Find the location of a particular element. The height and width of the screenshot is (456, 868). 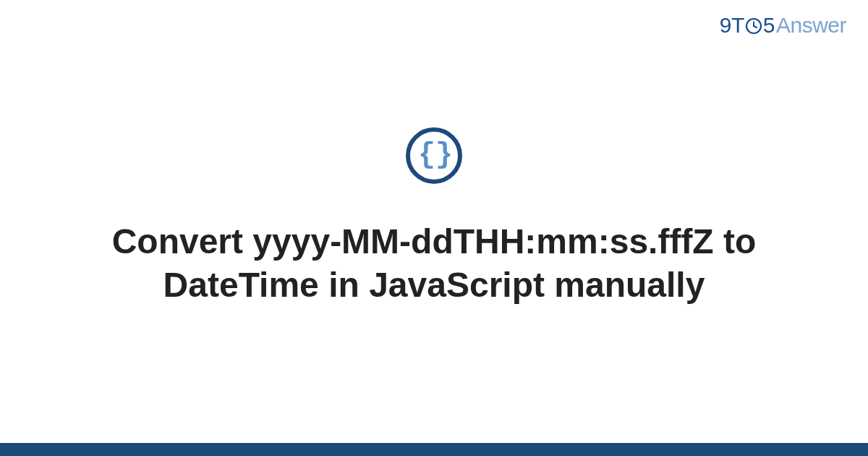

footer-accent-bar is located at coordinates (434, 449).